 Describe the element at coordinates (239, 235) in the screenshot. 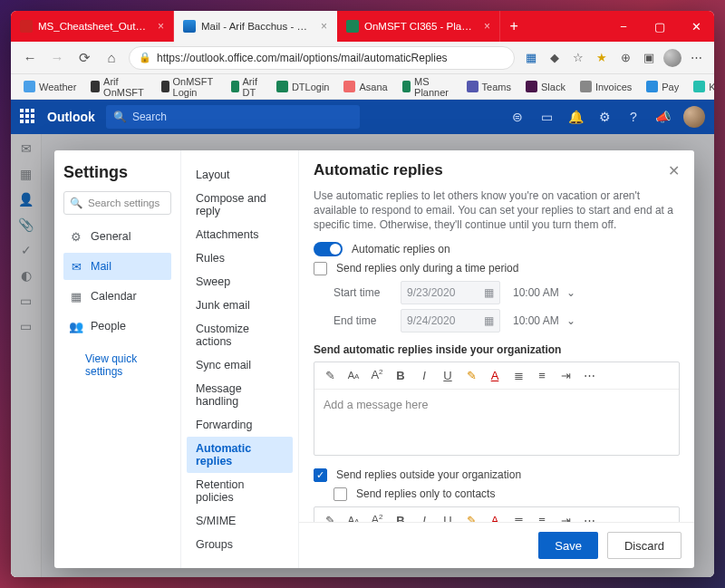

I see `sub-attachments: Attachments` at that location.